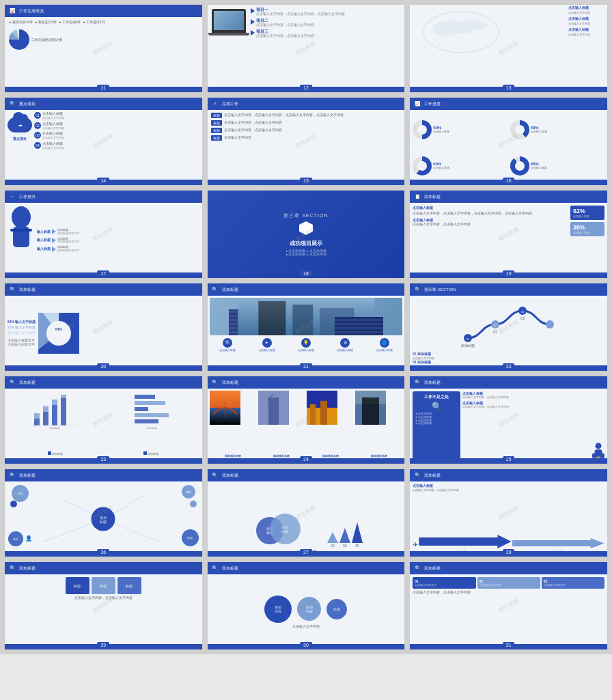 The width and height of the screenshot is (612, 700). Describe the element at coordinates (12, 104) in the screenshot. I see `slide-14-icon: 🔍` at that location.